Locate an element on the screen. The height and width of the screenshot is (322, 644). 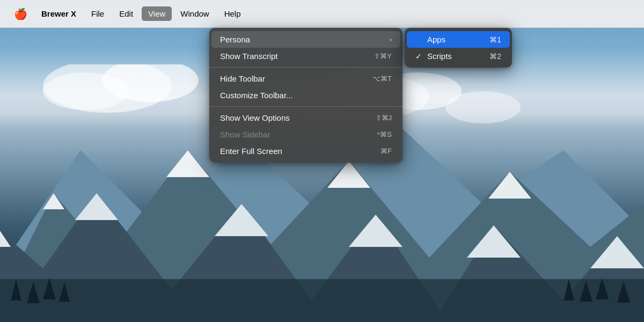
menu-item-persona-left: Persona is located at coordinates (235, 40).